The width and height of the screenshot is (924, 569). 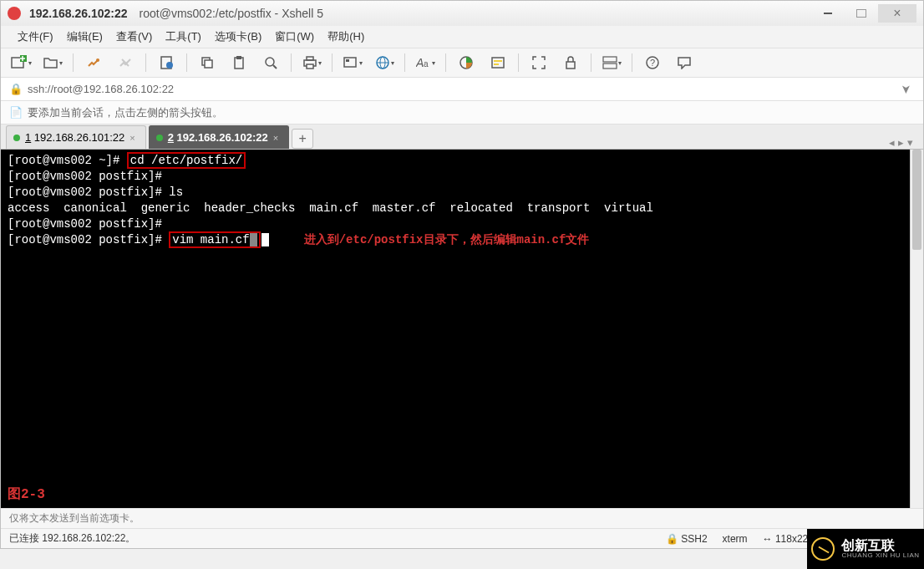 I want to click on status-protocol: 🔒 SSH2, so click(x=687, y=539).